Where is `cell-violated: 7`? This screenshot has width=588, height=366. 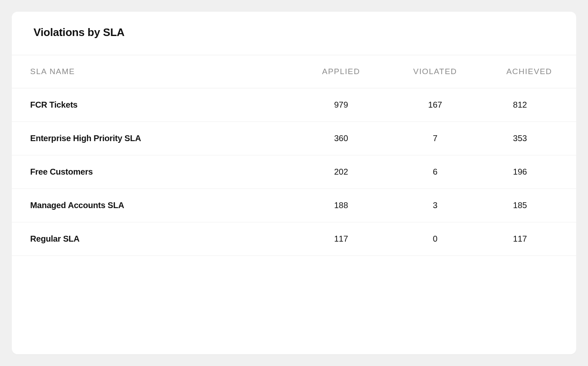 cell-violated: 7 is located at coordinates (435, 139).